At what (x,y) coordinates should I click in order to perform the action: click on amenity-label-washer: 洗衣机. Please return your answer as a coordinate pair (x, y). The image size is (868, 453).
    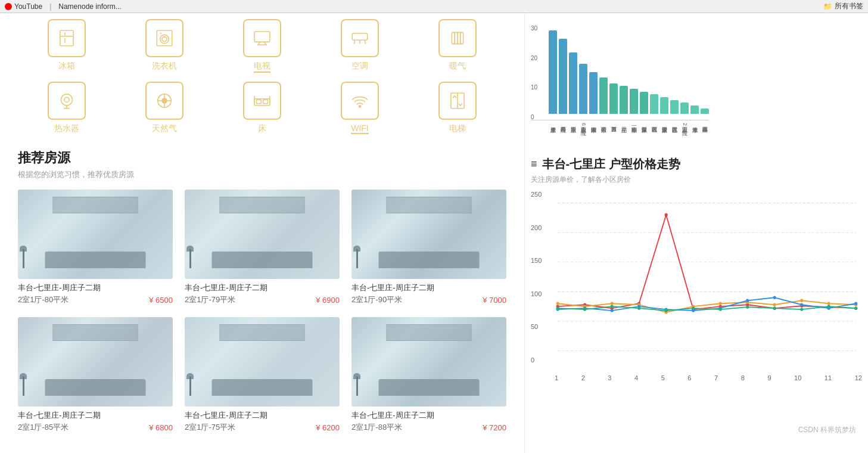
    Looking at the image, I should click on (164, 66).